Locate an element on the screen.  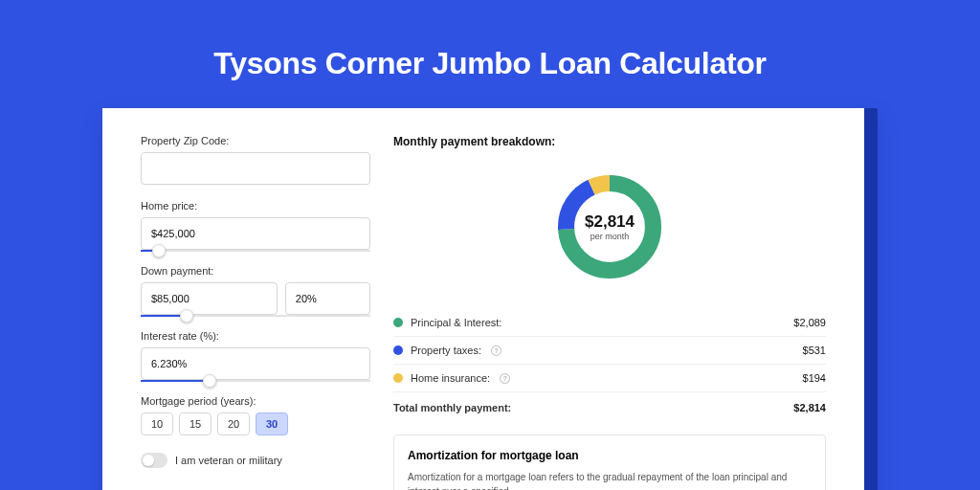
donut-center: $2,814 per month is located at coordinates (610, 227).